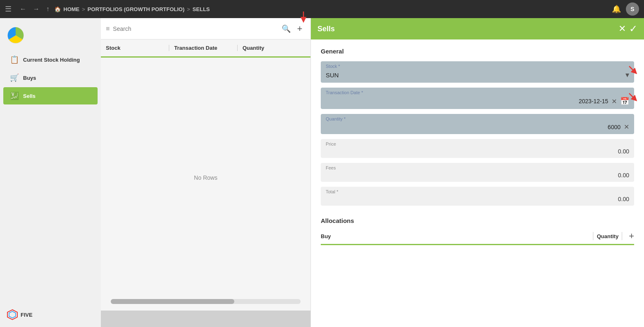 This screenshot has width=644, height=327. Describe the element at coordinates (478, 238) in the screenshot. I see `allocations-header: Buy Quantity +` at that location.